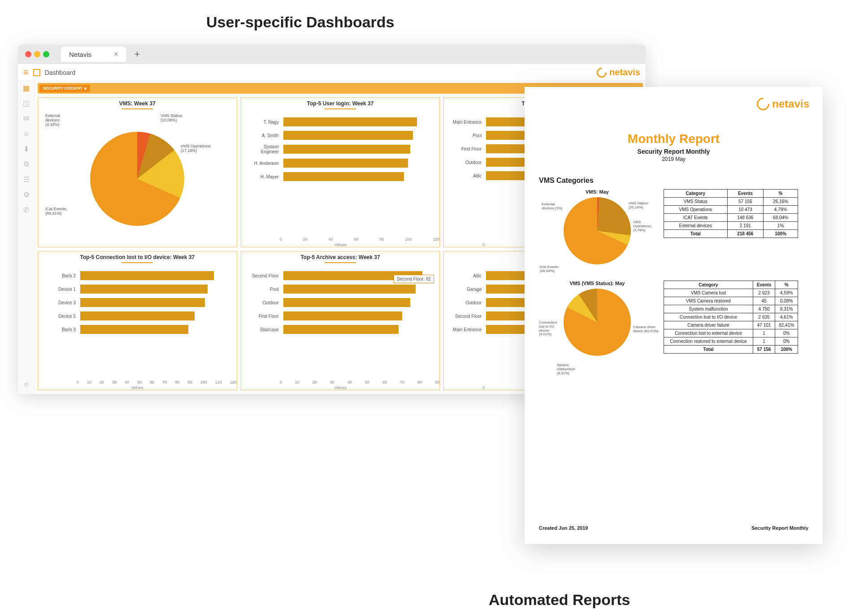 Image resolution: width=868 pixels, height=614 pixels. What do you see at coordinates (137, 179) in the screenshot?
I see `pie-chart` at bounding box center [137, 179].